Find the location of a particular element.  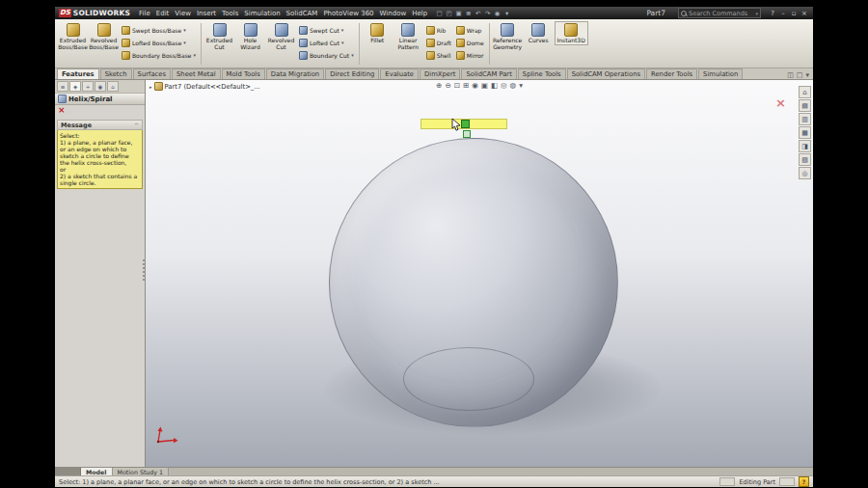

revolved-boss-base-button: Revolved Boss/Base is located at coordinates (104, 36).